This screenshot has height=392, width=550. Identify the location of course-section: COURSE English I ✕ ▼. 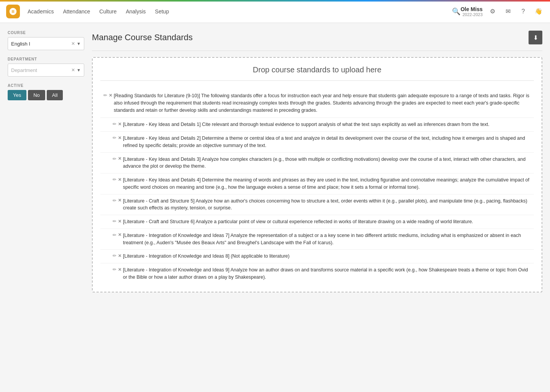
(46, 41).